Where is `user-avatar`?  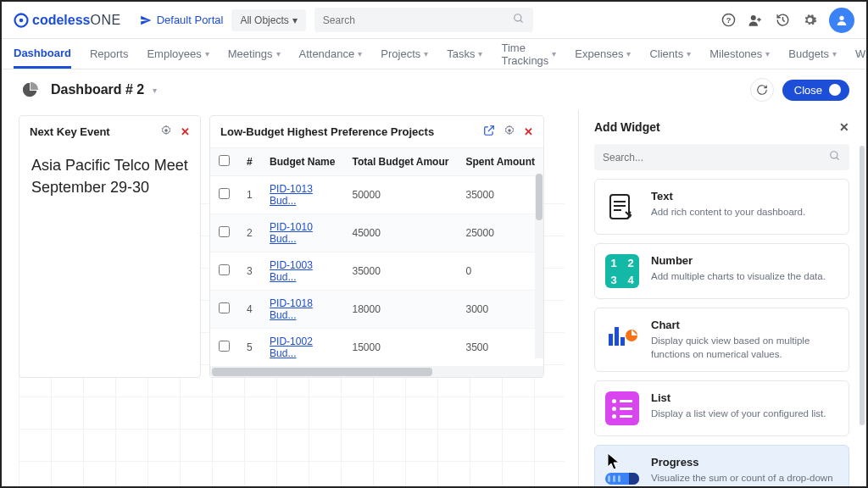
user-avatar is located at coordinates (842, 20).